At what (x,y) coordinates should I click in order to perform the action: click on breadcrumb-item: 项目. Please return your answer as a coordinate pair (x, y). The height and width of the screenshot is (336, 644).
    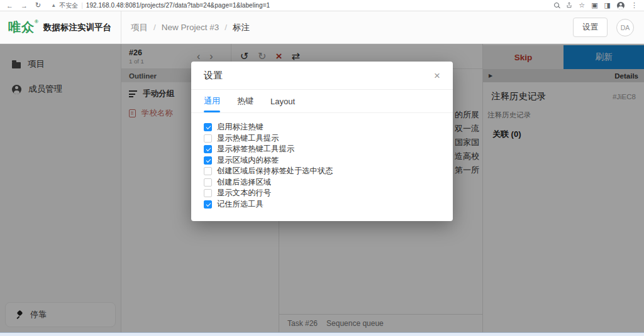
    Looking at the image, I should click on (140, 28).